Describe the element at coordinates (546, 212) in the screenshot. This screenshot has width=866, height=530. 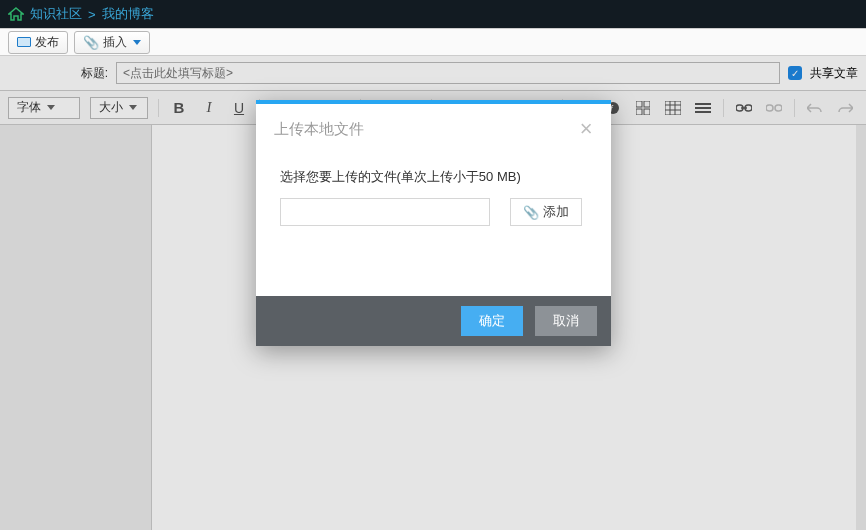
I see `add-file-button: 📎 添加` at that location.